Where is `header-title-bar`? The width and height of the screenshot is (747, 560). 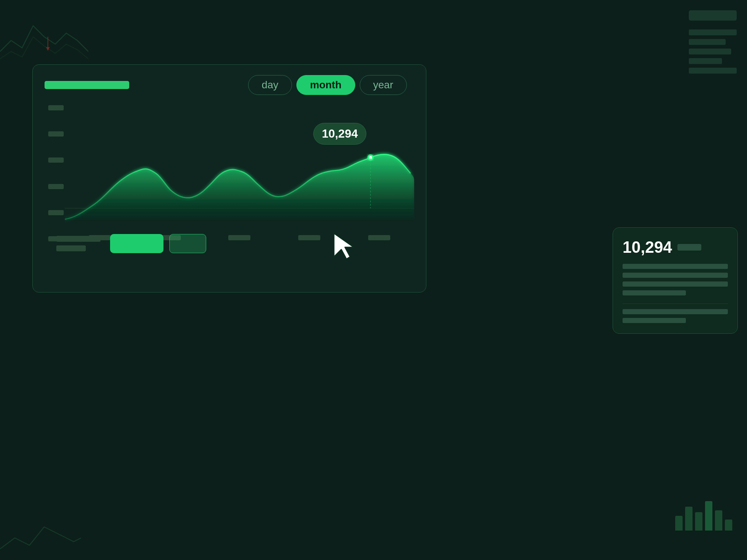
header-title-bar is located at coordinates (87, 85).